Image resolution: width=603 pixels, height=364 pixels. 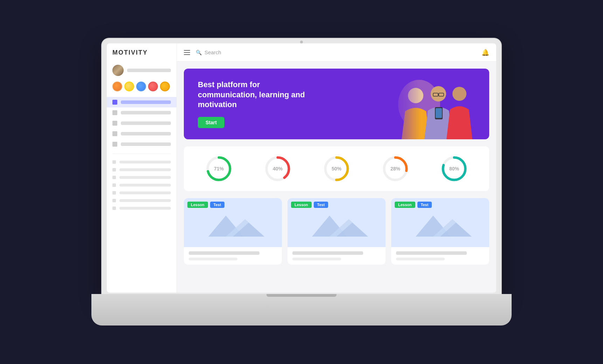 I want to click on avatar, so click(x=118, y=70).